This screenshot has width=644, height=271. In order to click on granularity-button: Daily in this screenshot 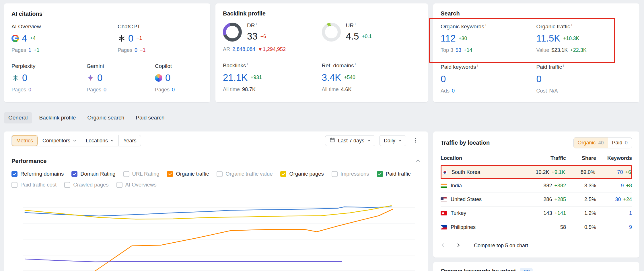, I will do `click(393, 141)`.